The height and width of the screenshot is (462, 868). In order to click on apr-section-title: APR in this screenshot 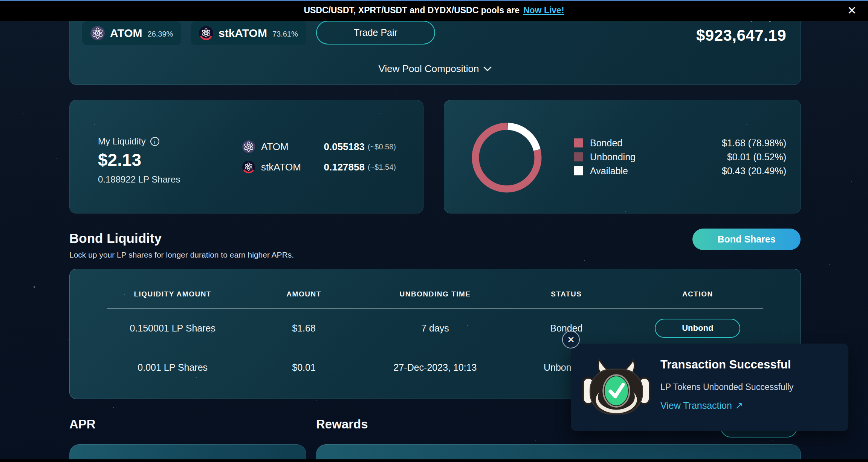, I will do `click(83, 424)`.